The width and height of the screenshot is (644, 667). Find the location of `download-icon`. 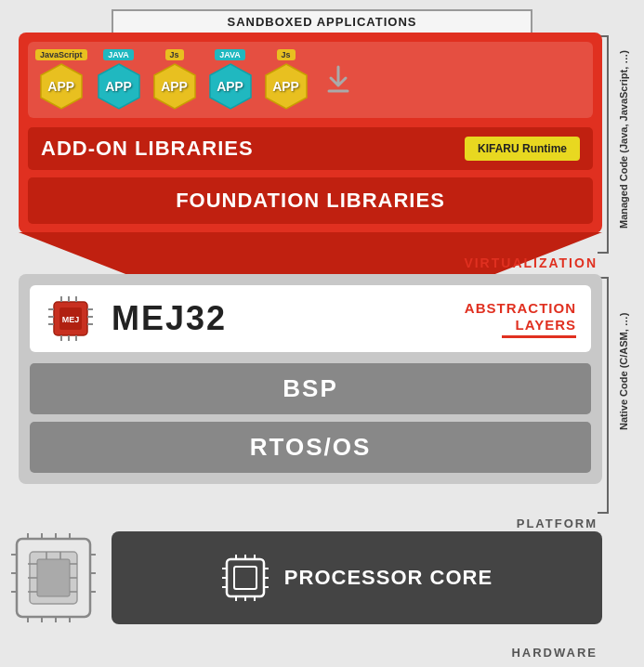

download-icon is located at coordinates (338, 80).